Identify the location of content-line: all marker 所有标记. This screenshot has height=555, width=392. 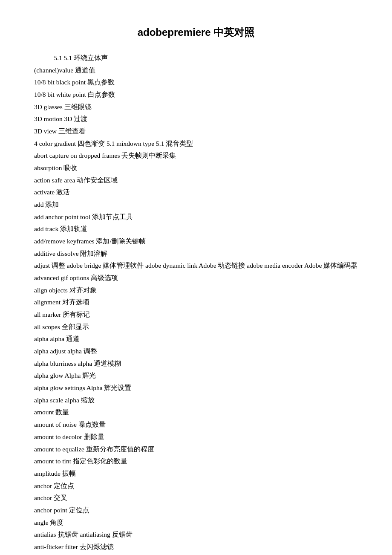
(196, 315).